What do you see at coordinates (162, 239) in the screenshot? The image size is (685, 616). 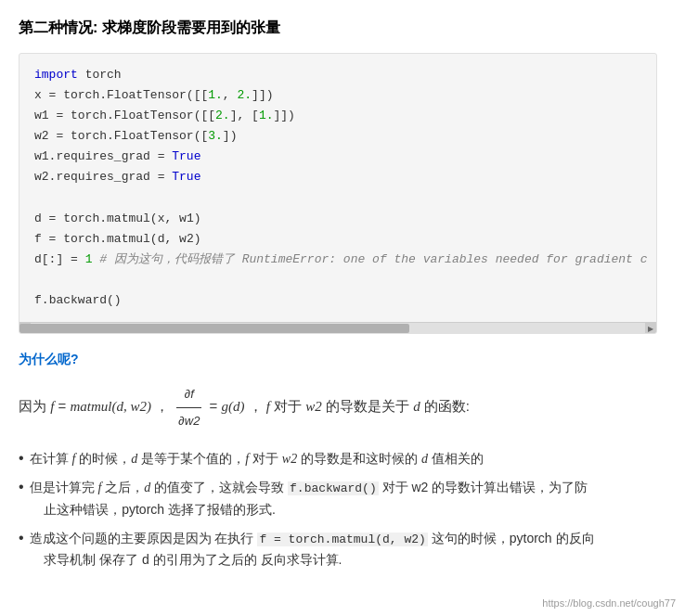 I see `arg-d: d` at bounding box center [162, 239].